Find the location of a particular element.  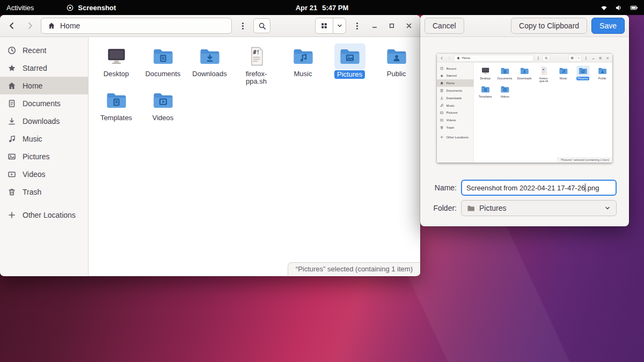

activities-button: Activities is located at coordinates (20, 8).